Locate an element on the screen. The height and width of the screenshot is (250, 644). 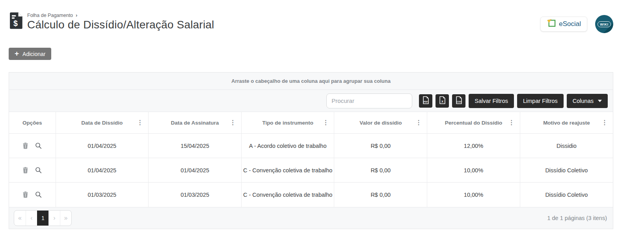
csv-file-icon: CSV is located at coordinates (459, 101).